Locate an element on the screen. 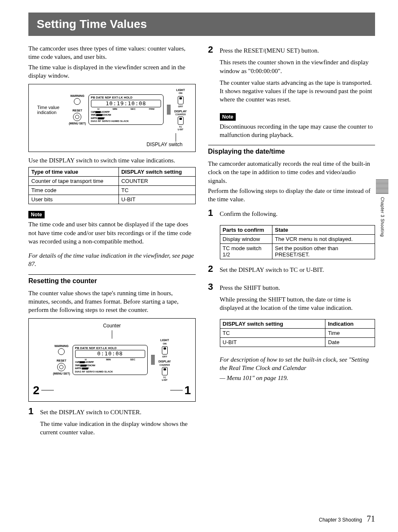  table-indication: DISPLAY switch setting Indication TC Tim… is located at coordinates (298, 333).